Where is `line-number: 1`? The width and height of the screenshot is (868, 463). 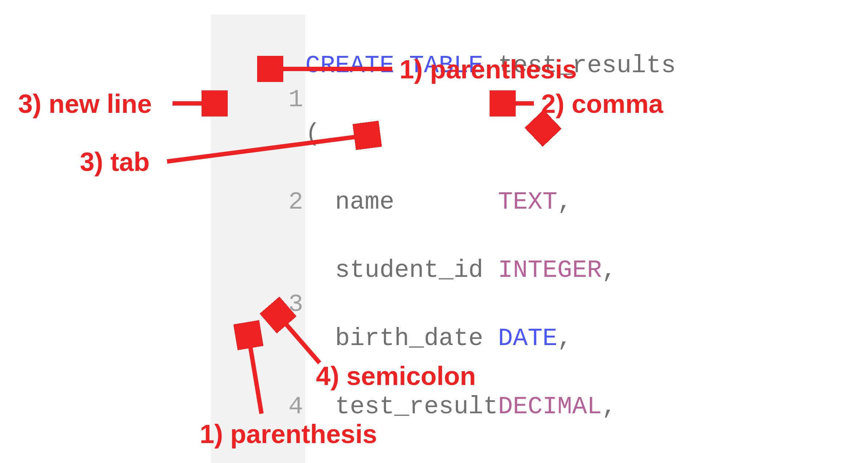
line-number: 1 is located at coordinates (259, 100).